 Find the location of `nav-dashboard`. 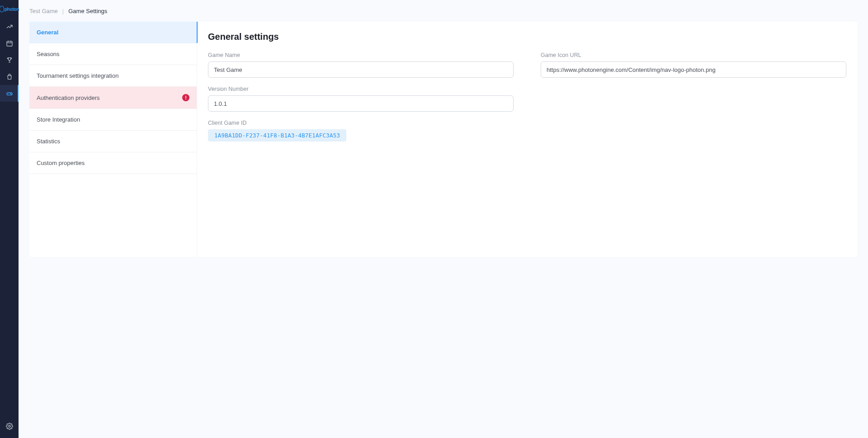

nav-dashboard is located at coordinates (9, 26).